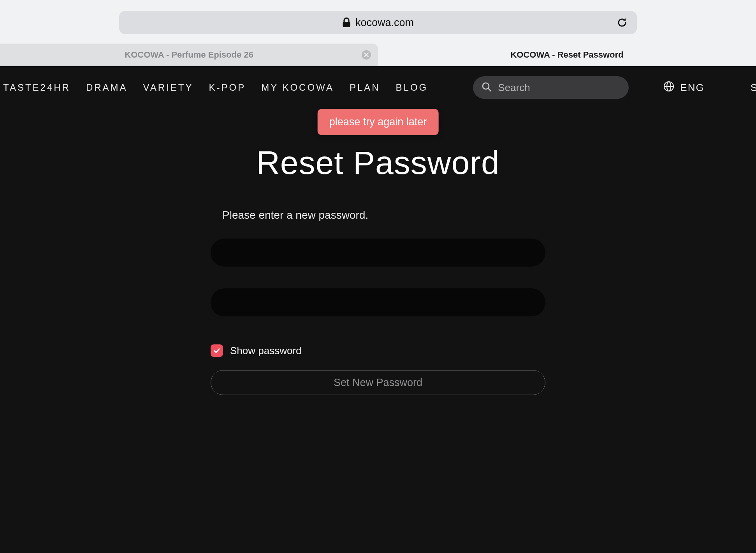  Describe the element at coordinates (378, 23) in the screenshot. I see `address-bar: kocowa.com` at that location.